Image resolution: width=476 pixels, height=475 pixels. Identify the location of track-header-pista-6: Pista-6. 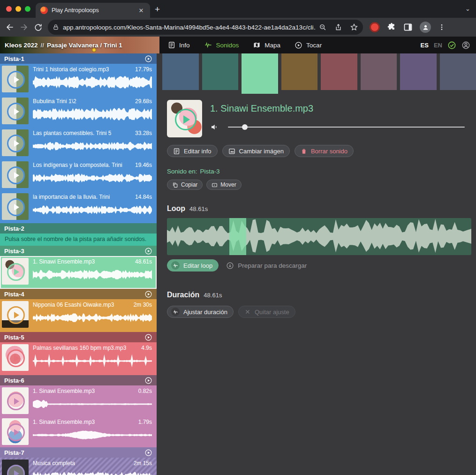
(78, 380).